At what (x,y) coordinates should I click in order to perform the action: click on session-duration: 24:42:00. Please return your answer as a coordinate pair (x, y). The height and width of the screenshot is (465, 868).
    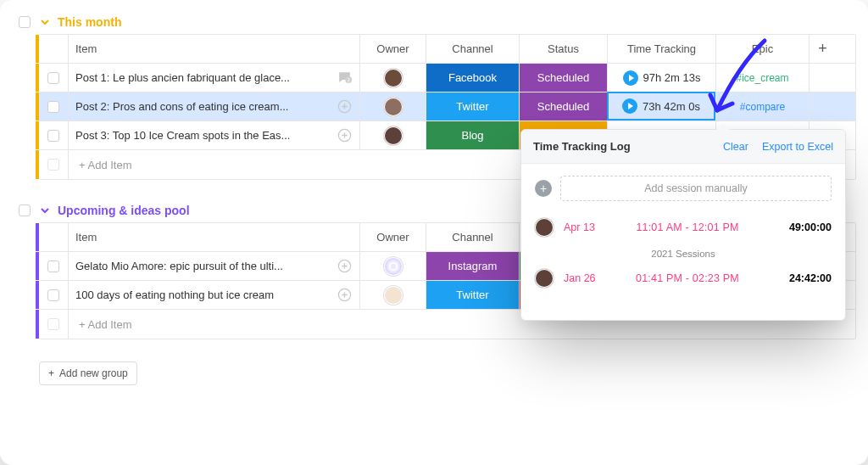
    Looking at the image, I should click on (802, 278).